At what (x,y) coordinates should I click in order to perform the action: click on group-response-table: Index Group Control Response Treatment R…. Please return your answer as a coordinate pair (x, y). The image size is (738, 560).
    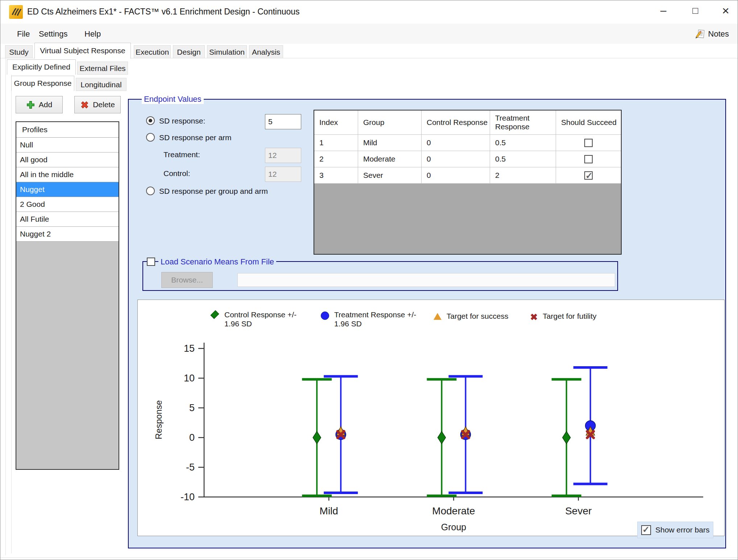
    Looking at the image, I should click on (468, 182).